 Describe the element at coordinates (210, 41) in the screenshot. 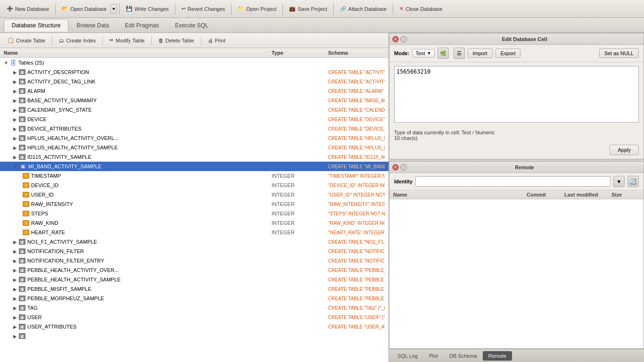

I see `print-icon: 🖨` at that location.